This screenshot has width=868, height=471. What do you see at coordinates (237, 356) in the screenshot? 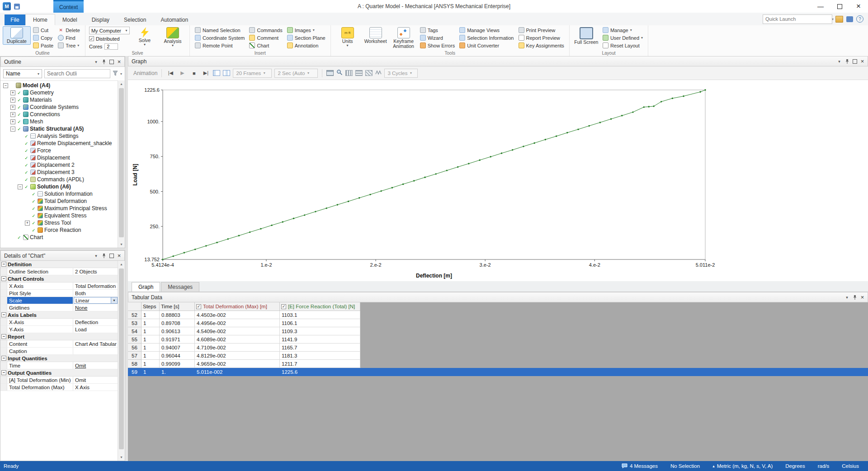
I see `table-cell: 4.8129e-002` at bounding box center [237, 356].